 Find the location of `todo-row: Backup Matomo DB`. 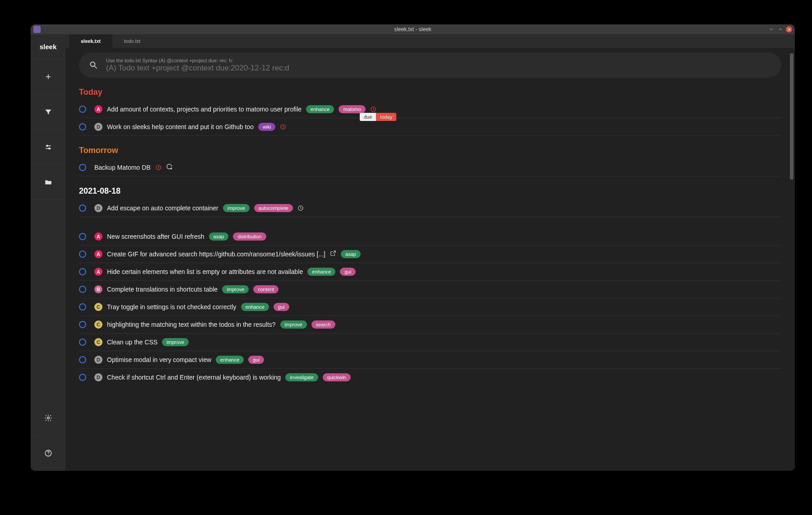

todo-row: Backup Matomo DB is located at coordinates (430, 168).